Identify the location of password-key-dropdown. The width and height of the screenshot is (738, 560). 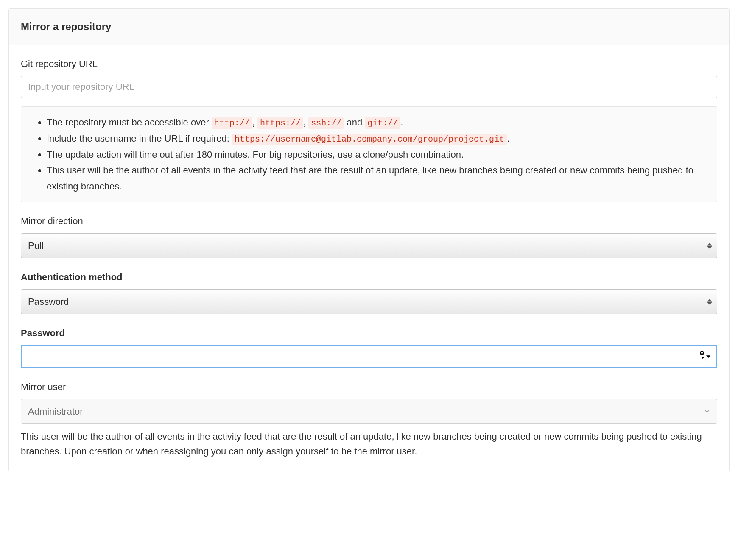
(705, 357).